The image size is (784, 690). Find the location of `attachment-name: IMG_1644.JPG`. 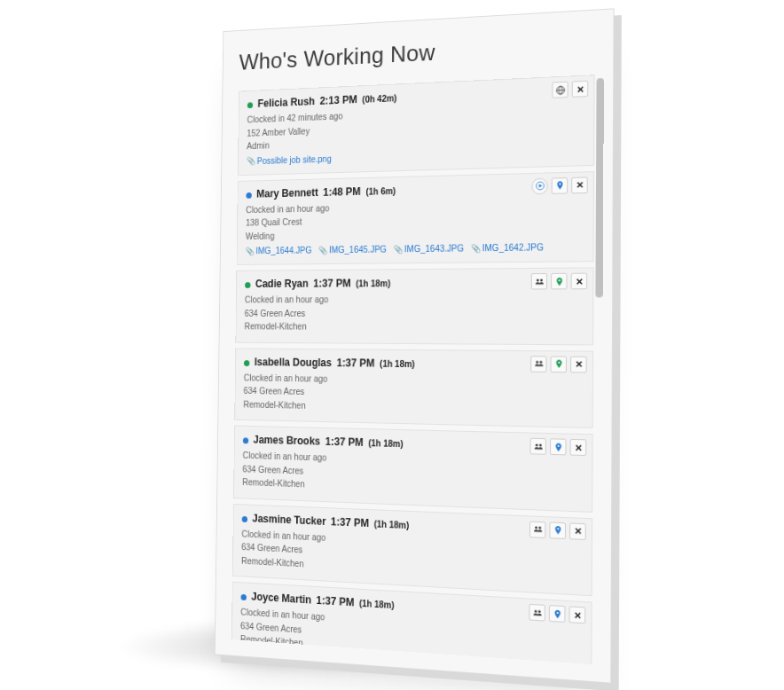

attachment-name: IMG_1644.JPG is located at coordinates (284, 250).